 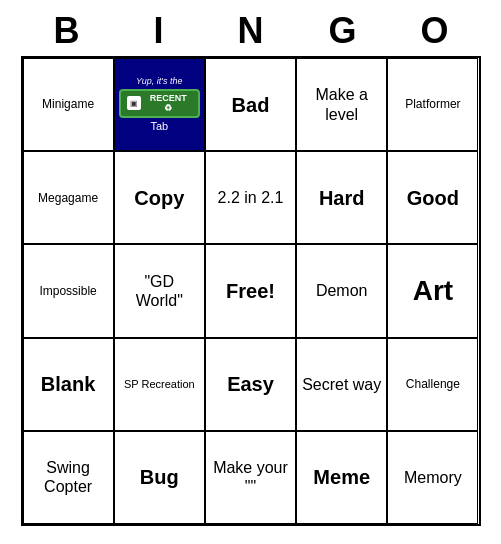 I want to click on cell-3-1: SP Recreation, so click(x=160, y=384).